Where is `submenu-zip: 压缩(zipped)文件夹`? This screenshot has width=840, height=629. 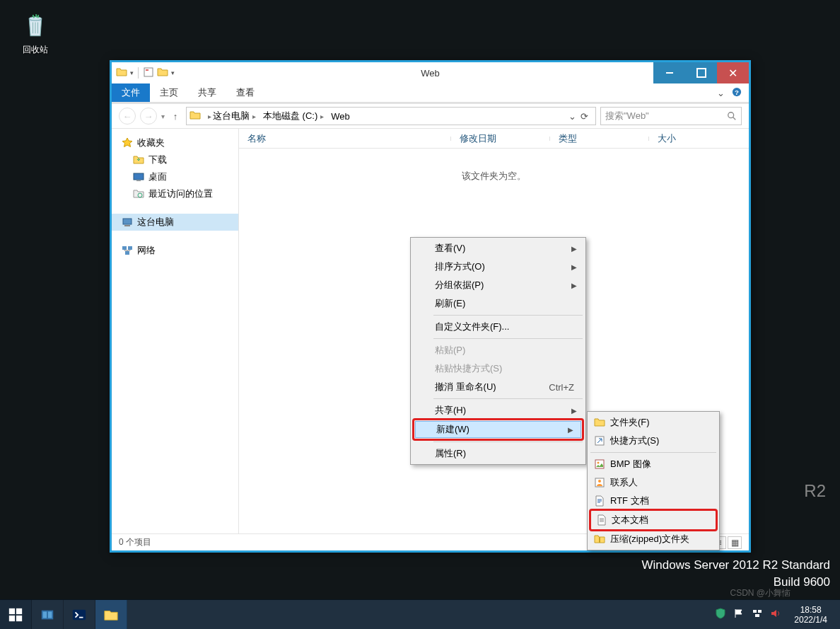
submenu-zip: 压缩(zipped)文件夹 is located at coordinates (653, 539).